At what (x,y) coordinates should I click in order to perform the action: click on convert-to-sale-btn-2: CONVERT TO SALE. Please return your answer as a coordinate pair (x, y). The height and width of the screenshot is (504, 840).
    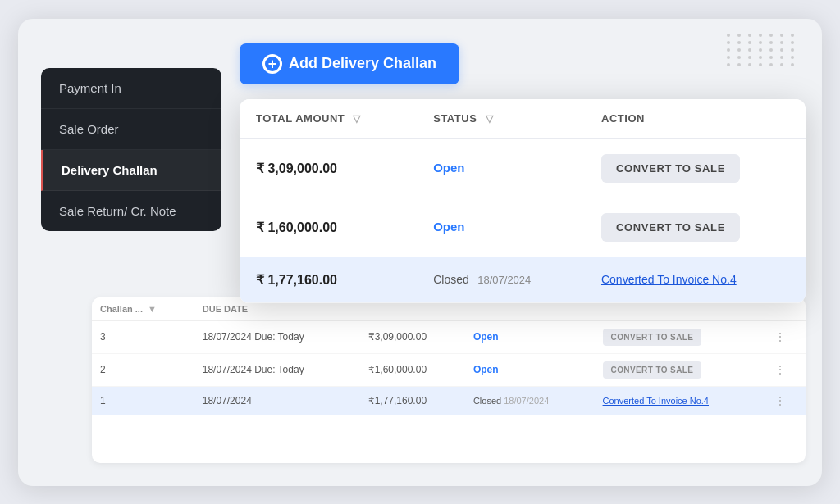
    Looking at the image, I should click on (671, 228).